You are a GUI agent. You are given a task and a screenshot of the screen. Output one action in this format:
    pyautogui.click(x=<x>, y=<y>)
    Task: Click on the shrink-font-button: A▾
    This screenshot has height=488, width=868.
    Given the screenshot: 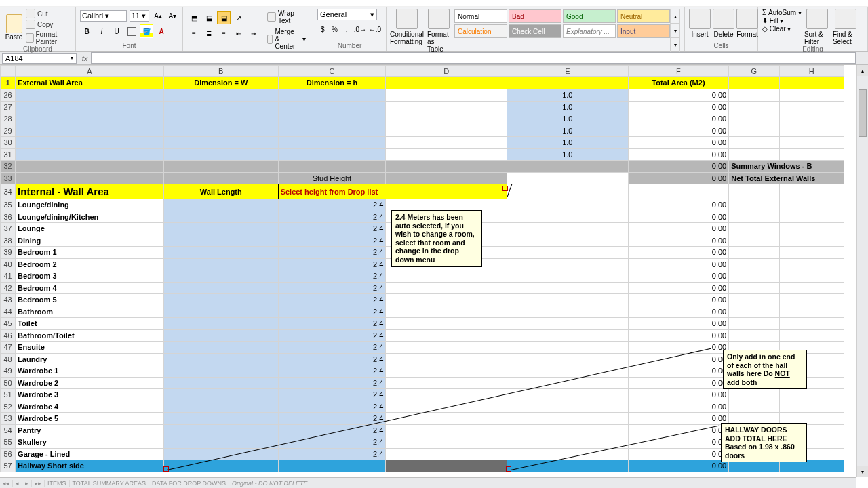 What is the action you would take?
    pyautogui.click(x=172, y=16)
    